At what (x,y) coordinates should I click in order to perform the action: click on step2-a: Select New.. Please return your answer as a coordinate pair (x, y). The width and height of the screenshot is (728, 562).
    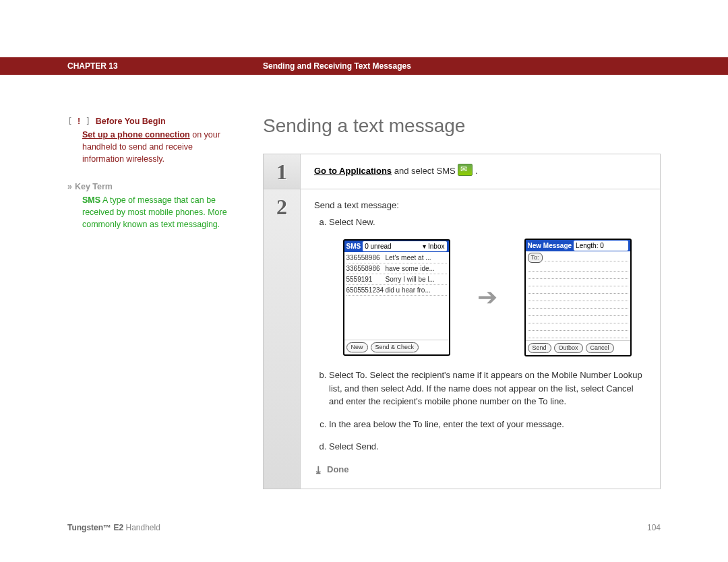
    Looking at the image, I should click on (488, 222).